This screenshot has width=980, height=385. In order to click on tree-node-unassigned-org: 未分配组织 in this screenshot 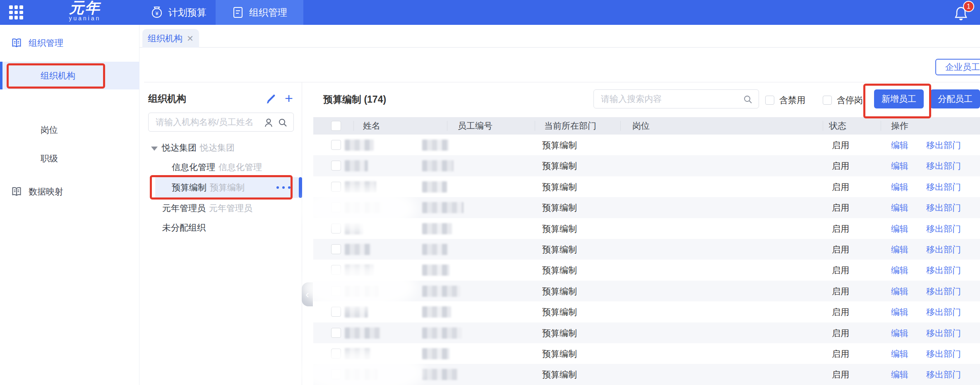, I will do `click(221, 228)`.